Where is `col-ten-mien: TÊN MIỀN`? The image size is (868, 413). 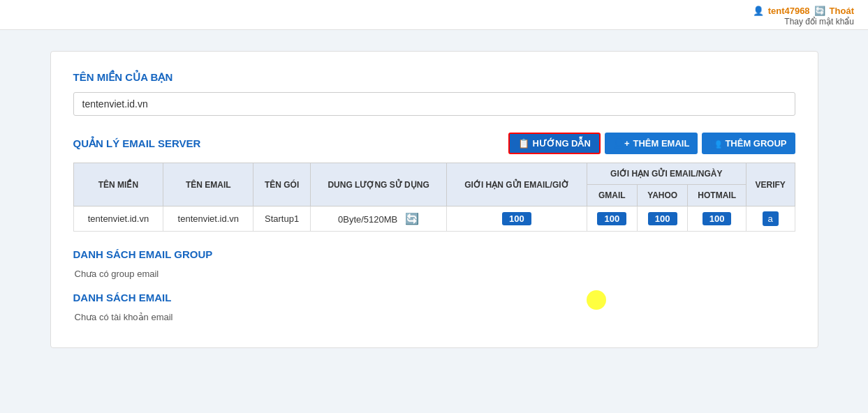
col-ten-mien: TÊN MIỀN is located at coordinates (119, 185).